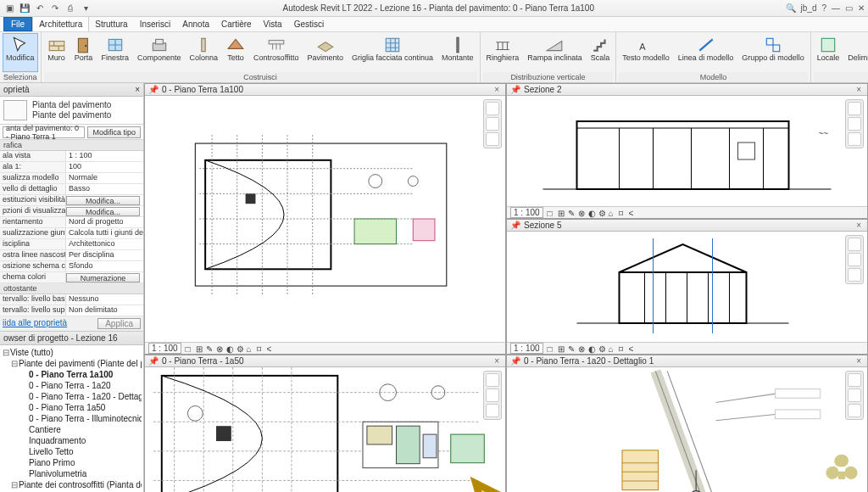 The height and width of the screenshot is (492, 868). What do you see at coordinates (392, 53) in the screenshot?
I see `griglia-facciata-continua-button: Griglia facciata continua` at bounding box center [392, 53].